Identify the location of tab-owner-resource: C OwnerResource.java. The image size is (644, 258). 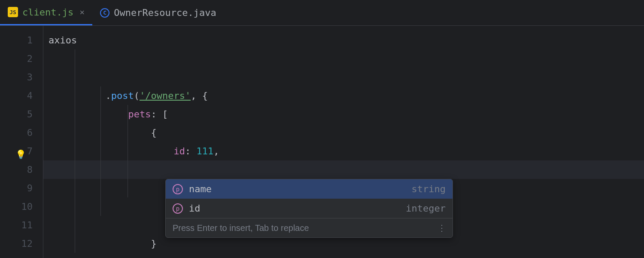
(158, 13).